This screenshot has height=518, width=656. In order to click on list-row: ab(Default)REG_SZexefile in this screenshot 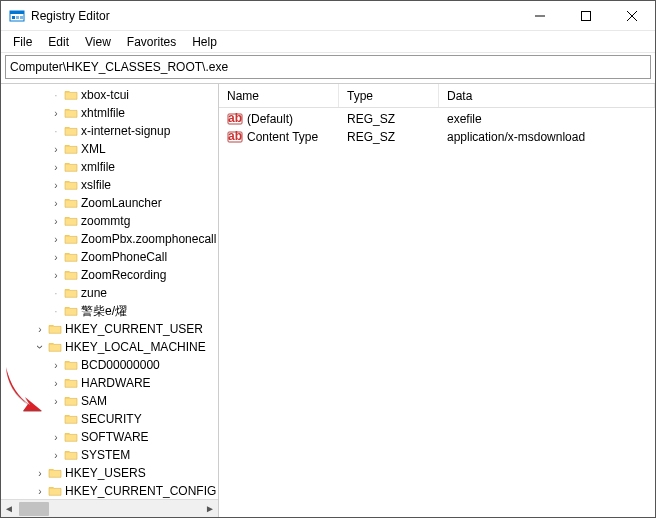, I will do `click(437, 119)`.